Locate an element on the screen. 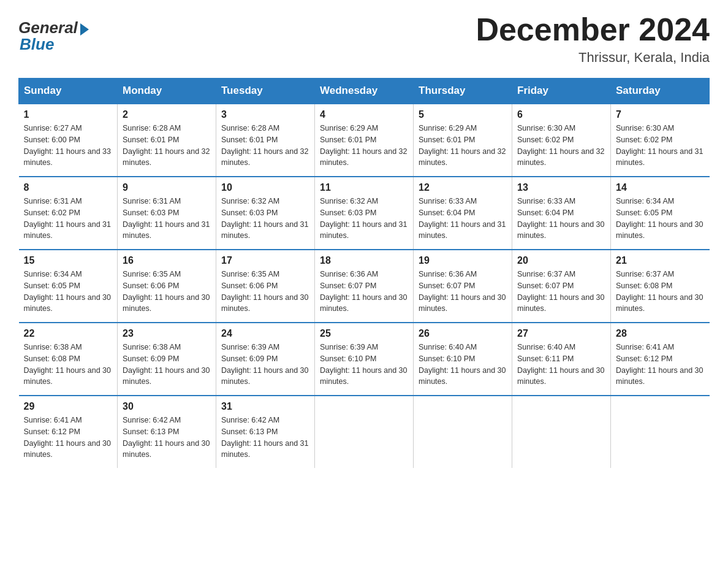  day-number: 22 is located at coordinates (69, 334).